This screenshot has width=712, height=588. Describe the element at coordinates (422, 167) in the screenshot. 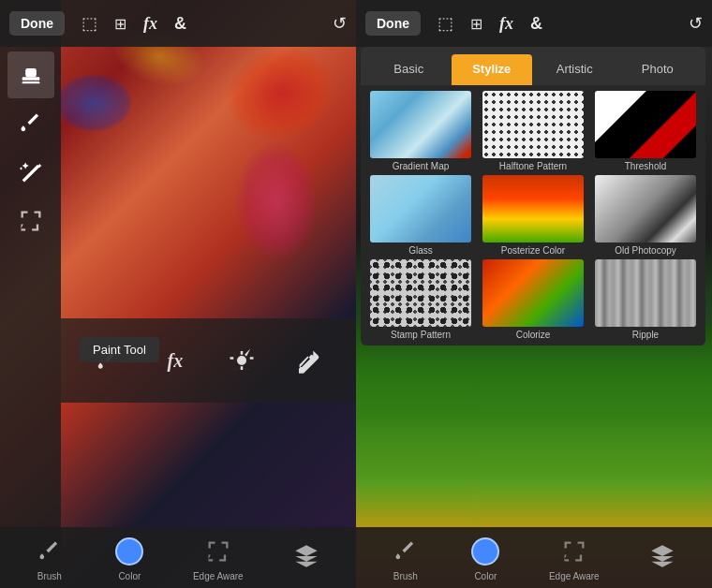

I see `filter-gradient-map-label: Gradient Map` at that location.